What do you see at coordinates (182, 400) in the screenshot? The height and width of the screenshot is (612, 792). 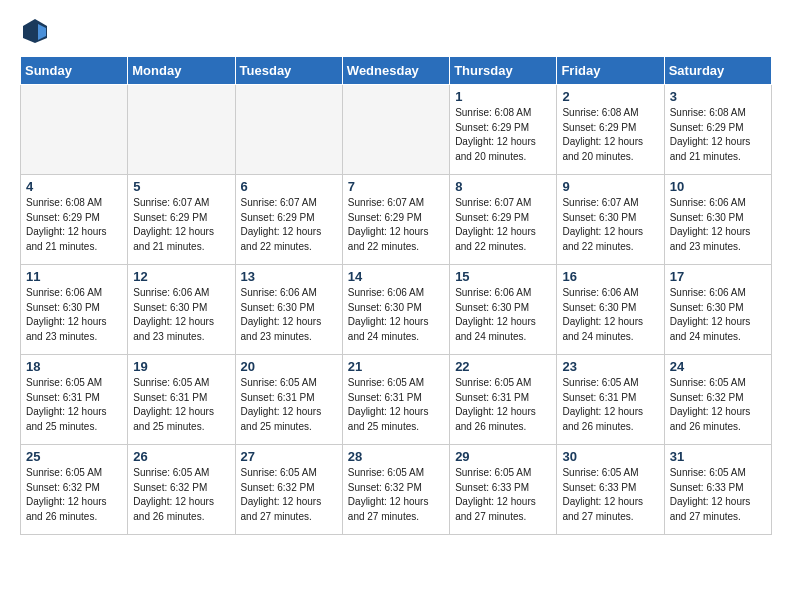 I see `calendar-cell: 19Sunrise: 6:05 AM Sunset: 6:31 PM Dayli…` at bounding box center [182, 400].